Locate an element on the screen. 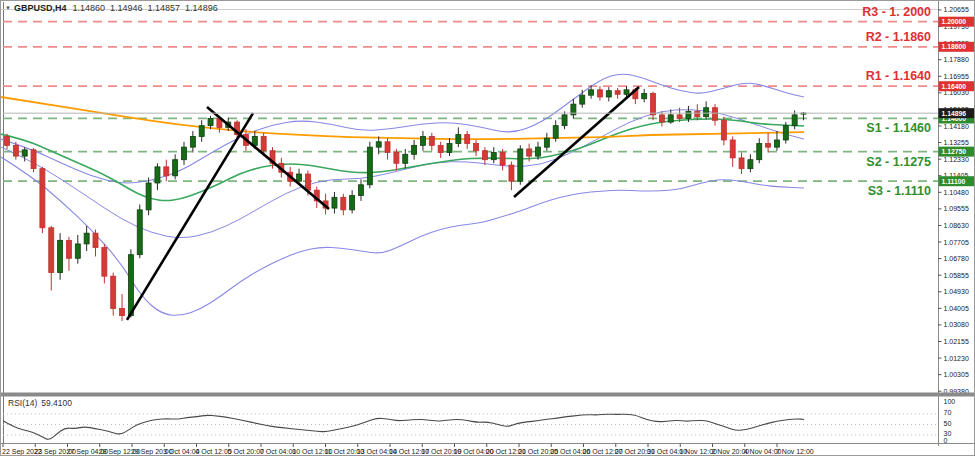 The height and width of the screenshot is (456, 975). price-tick-label: 1.00305 is located at coordinates (956, 374).